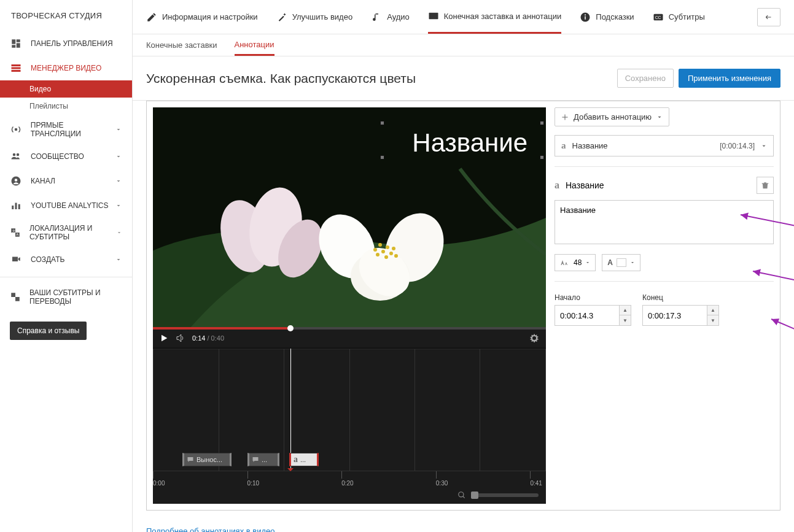 The image size is (794, 532). What do you see at coordinates (664, 146) in the screenshot?
I see `annotation-list-item: a Название [0:00:14.3]` at bounding box center [664, 146].